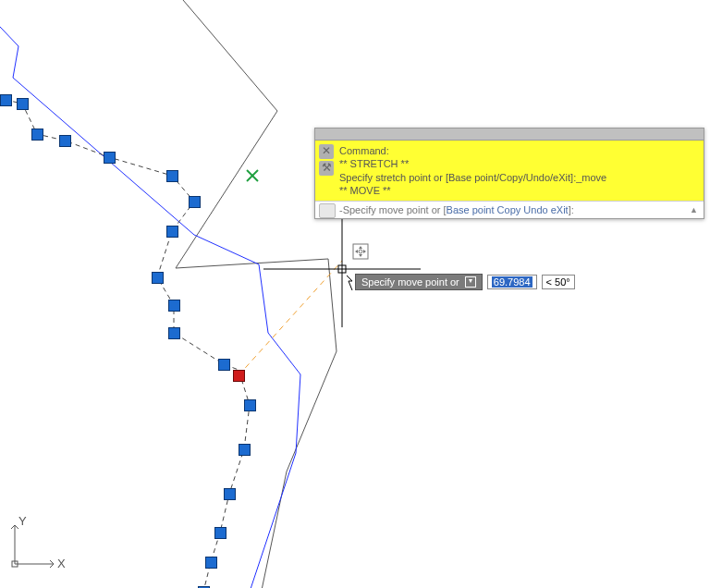 Image resolution: width=710 pixels, height=588 pixels. What do you see at coordinates (290, 318) in the screenshot?
I see `rubber-band` at bounding box center [290, 318].